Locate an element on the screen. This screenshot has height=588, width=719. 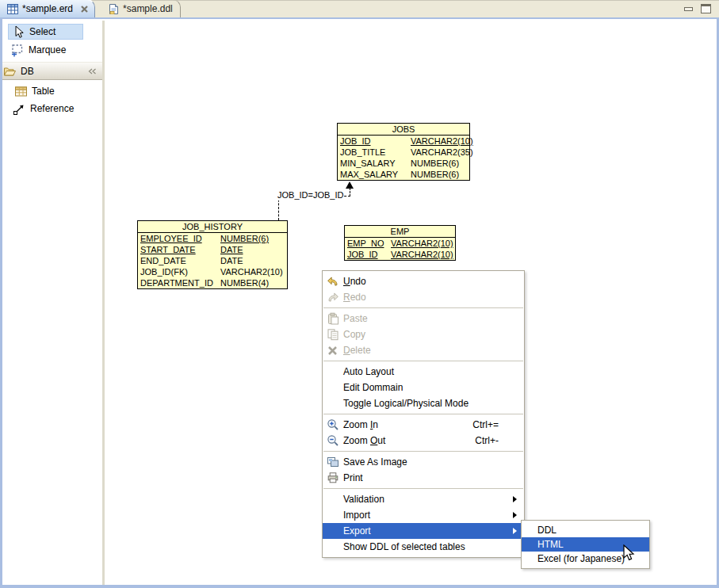
cursor-icon is located at coordinates (19, 32).